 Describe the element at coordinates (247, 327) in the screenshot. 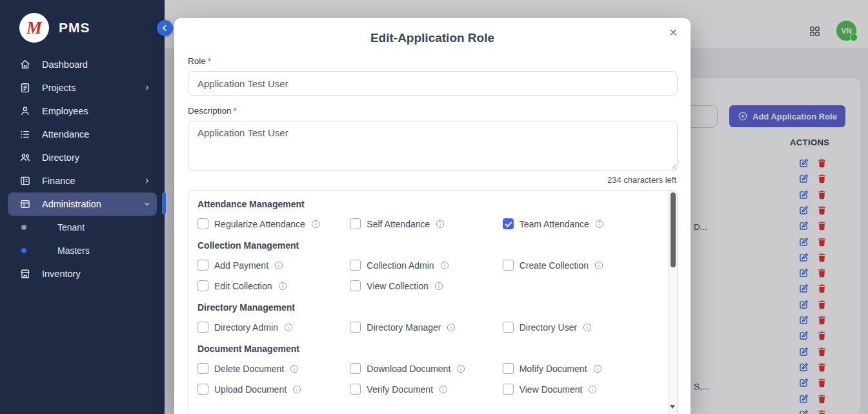

I see `permission-label: Directory Admin` at that location.